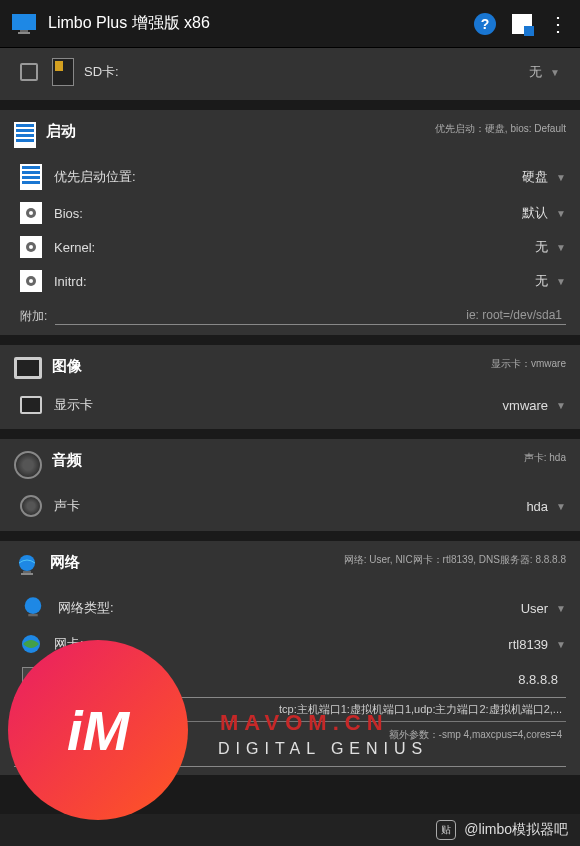  What do you see at coordinates (25, 135) in the screenshot?
I see `boot-section-icon` at bounding box center [25, 135].